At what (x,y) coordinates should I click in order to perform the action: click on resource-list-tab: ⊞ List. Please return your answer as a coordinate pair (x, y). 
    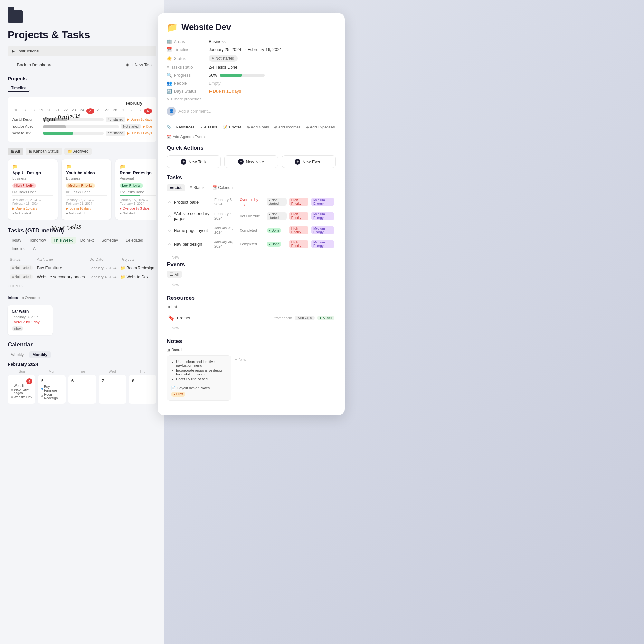
    Looking at the image, I should click on (251, 307).